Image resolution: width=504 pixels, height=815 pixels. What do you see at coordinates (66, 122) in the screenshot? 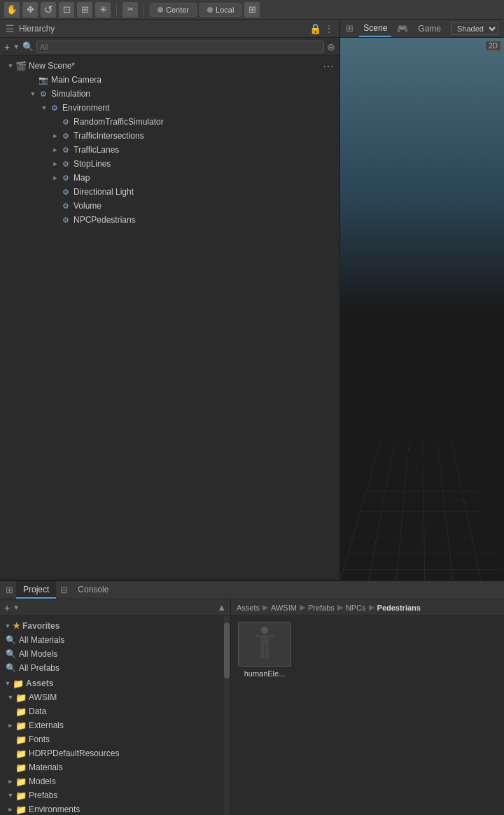
I see `rts-icon: ⚙` at bounding box center [66, 122].